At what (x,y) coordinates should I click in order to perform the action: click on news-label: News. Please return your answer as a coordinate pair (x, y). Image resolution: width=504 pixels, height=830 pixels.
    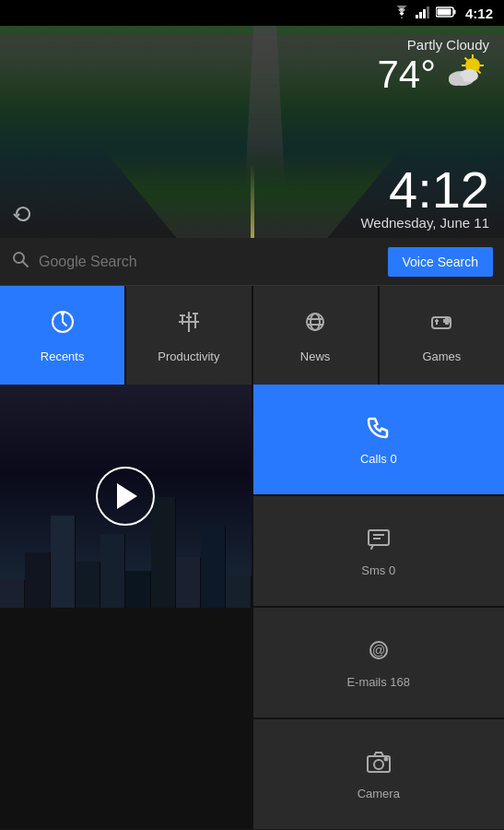
    Looking at the image, I should click on (315, 356).